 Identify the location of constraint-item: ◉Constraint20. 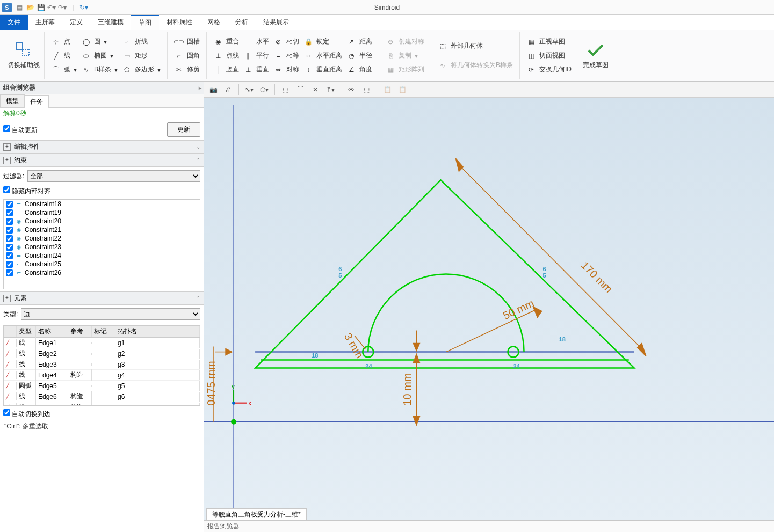
(102, 221).